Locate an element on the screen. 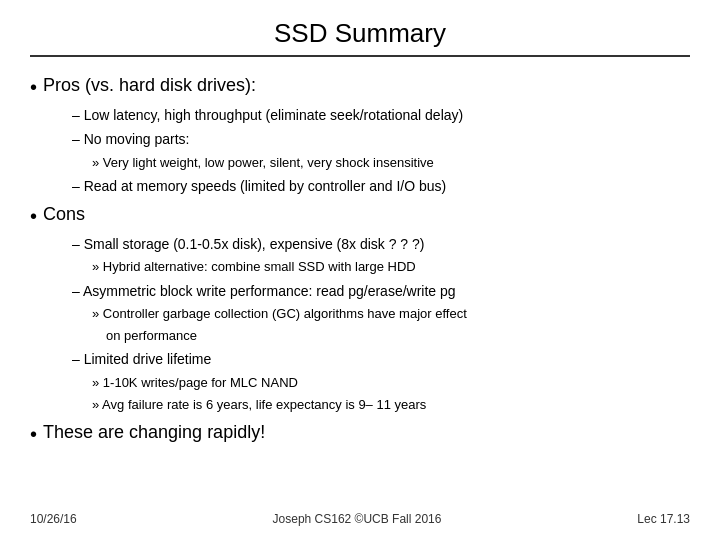  cons-item-3: – Limited drive lifetime is located at coordinates (381, 359).